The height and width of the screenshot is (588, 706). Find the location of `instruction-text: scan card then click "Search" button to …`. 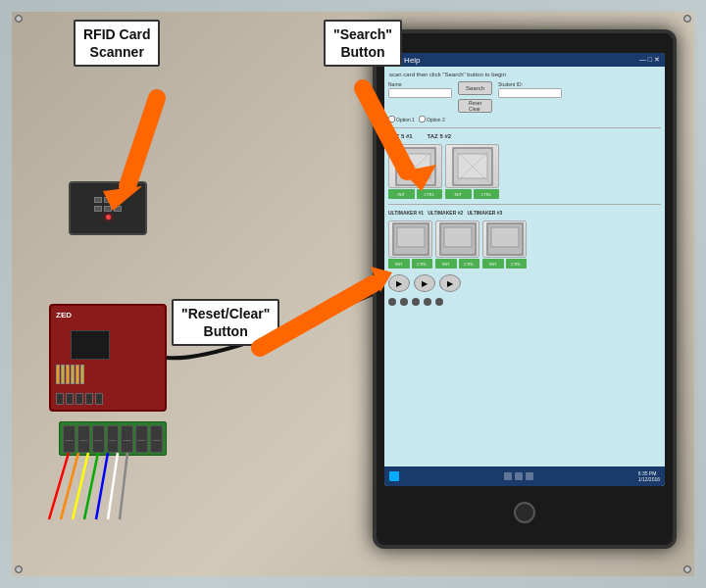

instruction-text: scan card then click "Search" button to … is located at coordinates (525, 74).